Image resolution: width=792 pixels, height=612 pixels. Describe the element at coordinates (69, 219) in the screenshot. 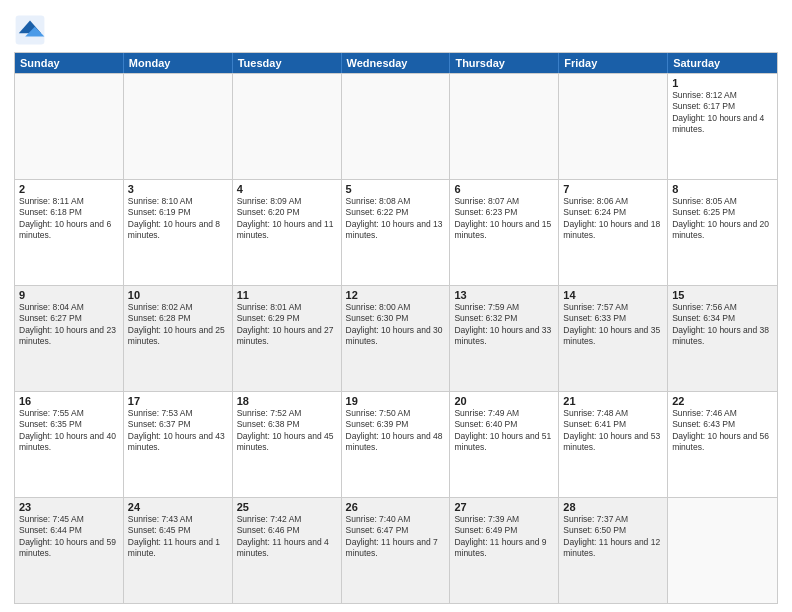

I see `cell-content: Sunrise: 8:11 AM Sunset: 6:18 PM Dayligh…` at that location.